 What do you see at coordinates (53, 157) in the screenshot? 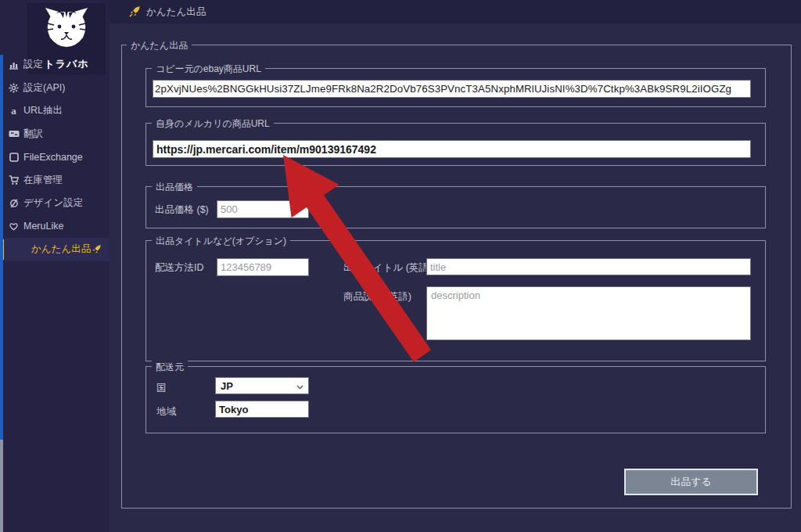
I see `sidebar-item-label: FileExchange` at bounding box center [53, 157].